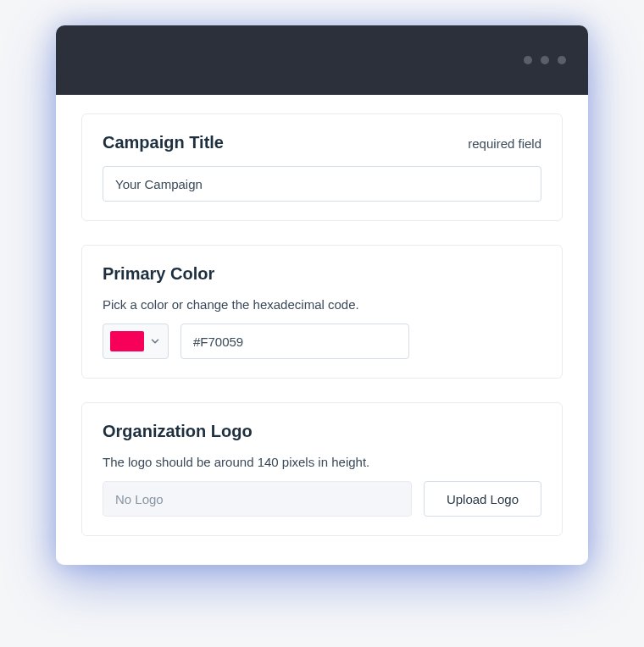 The width and height of the screenshot is (644, 647). What do you see at coordinates (322, 432) in the screenshot?
I see `card-header: Organization Logo` at bounding box center [322, 432].